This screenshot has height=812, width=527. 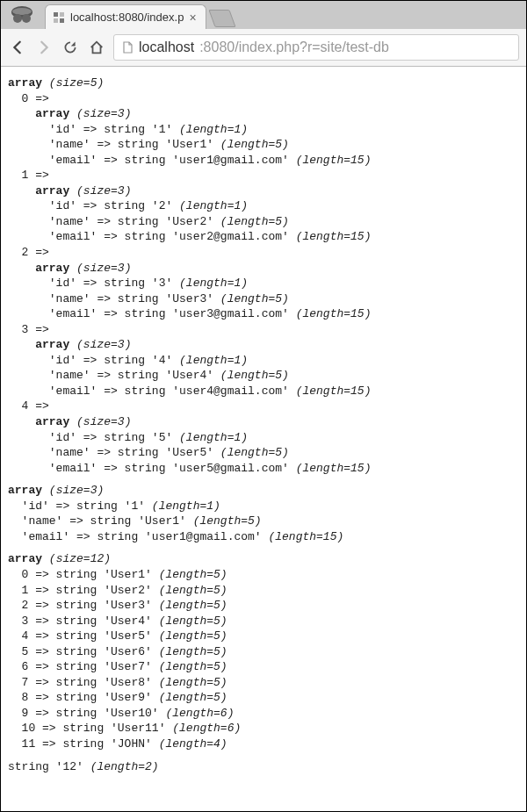 What do you see at coordinates (264, 591) in the screenshot?
I see `dump-line: 1 => string 'User2' (length=5)` at bounding box center [264, 591].